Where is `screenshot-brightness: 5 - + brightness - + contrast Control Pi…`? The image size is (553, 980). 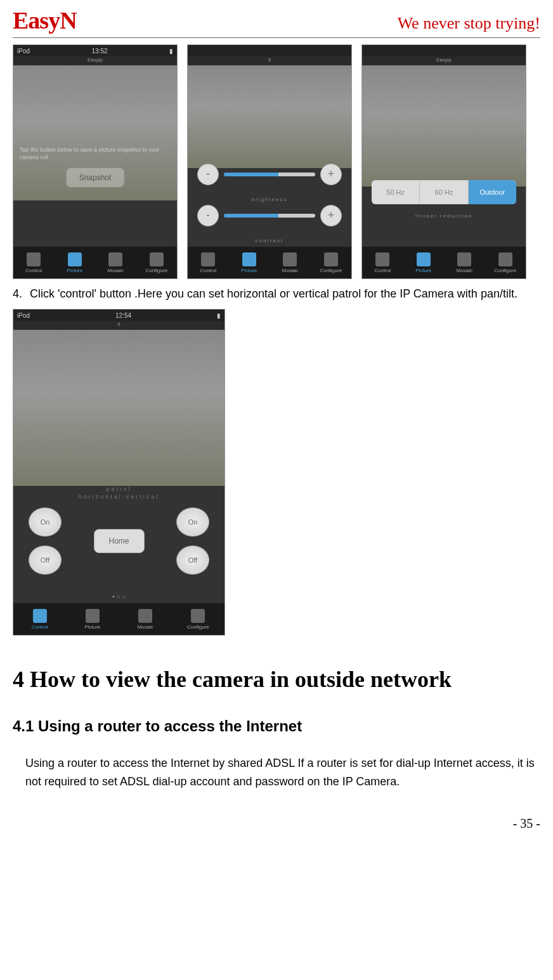
screenshot-brightness: 5 - + brightness - + contrast Control Pi… is located at coordinates (270, 162).